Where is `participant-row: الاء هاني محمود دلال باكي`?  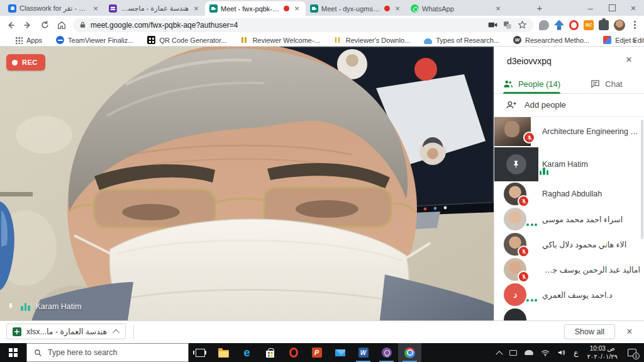 participant-row: الاء هاني محمود دلال باكي is located at coordinates (569, 244).